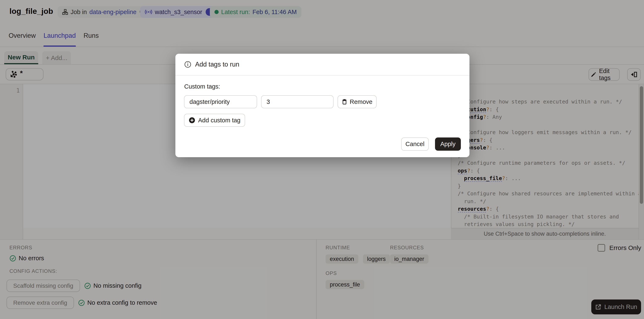 The height and width of the screenshot is (319, 644). Describe the element at coordinates (322, 105) in the screenshot. I see `add-tags-dialog: Add tags to run Custom tags: Remove Add …` at that location.